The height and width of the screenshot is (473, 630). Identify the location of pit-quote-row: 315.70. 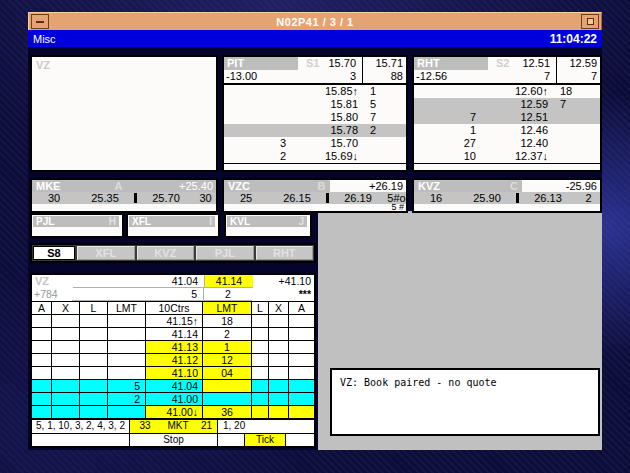
(315, 144).